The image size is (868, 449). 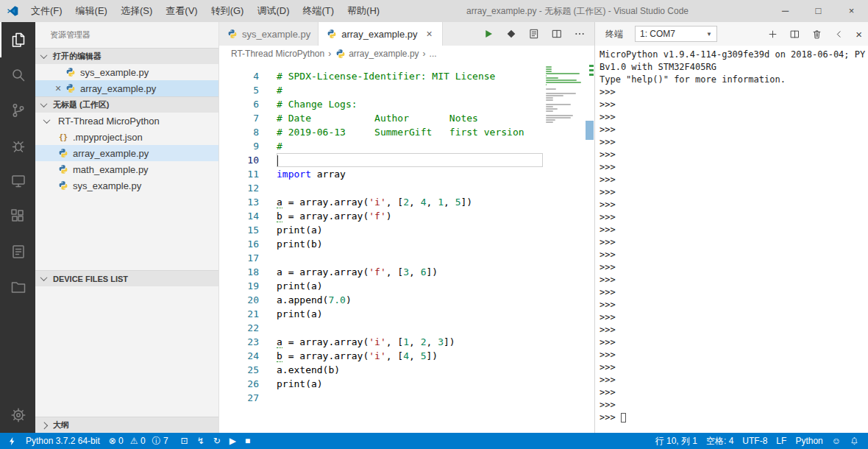 What do you see at coordinates (836, 441) in the screenshot?
I see `feedback-icon: ☺` at bounding box center [836, 441].